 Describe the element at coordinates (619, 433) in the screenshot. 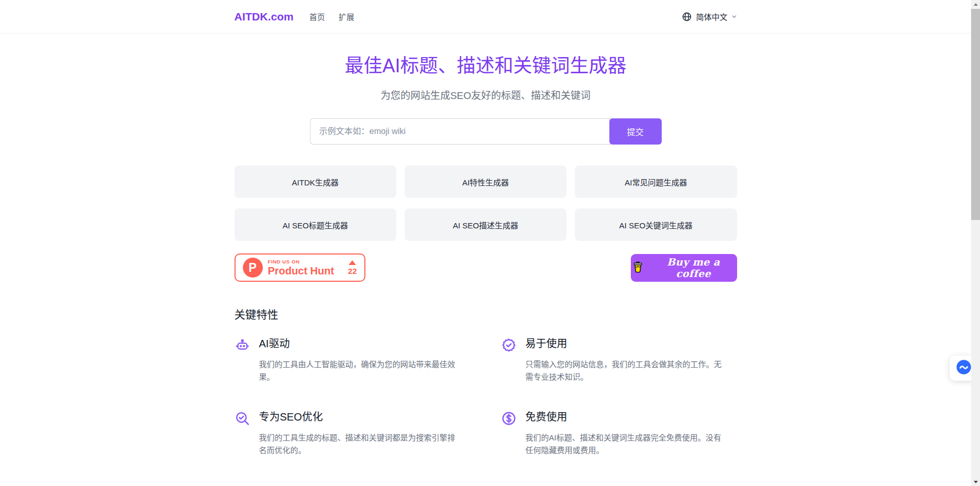

I see `feature-item-free-to-use: 免费使用 我们的AI标题、描述和关键词生成器完全免费使用。没有任何隐藏费用或费用…` at that location.